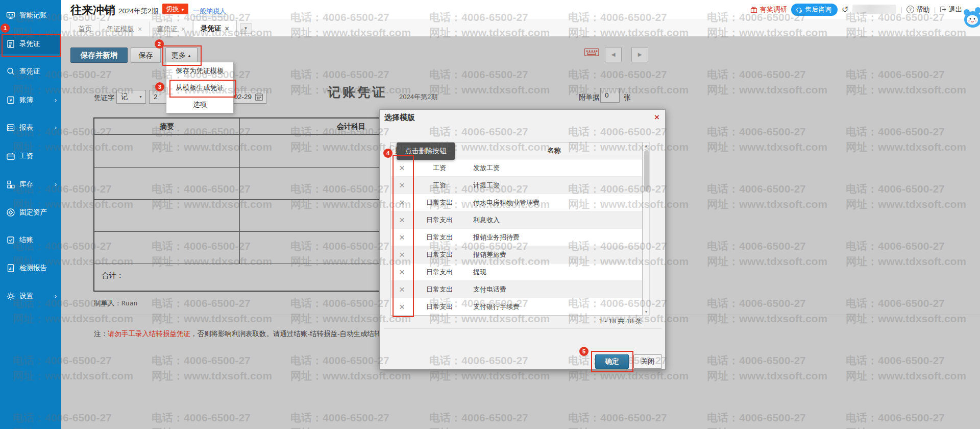 Image resolution: width=980 pixels, height=429 pixels. Describe the element at coordinates (517, 203) in the screenshot. I see `template-row: ×日常支出付水电房租物业管理费` at that location.